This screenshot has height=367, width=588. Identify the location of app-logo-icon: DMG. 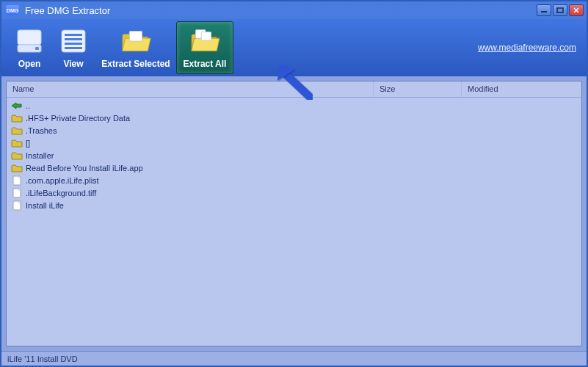
(12, 10).